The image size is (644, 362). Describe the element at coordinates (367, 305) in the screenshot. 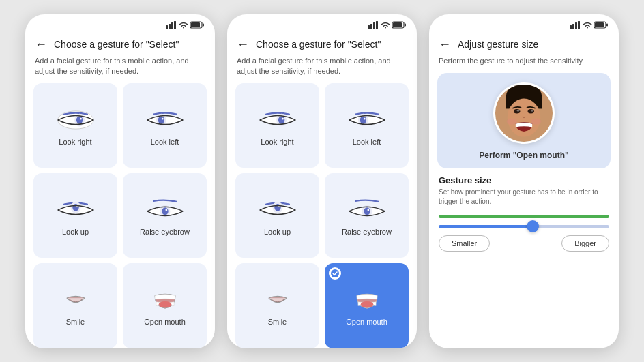

I see `gesture-card-open-mouth-2: Open mouth` at that location.